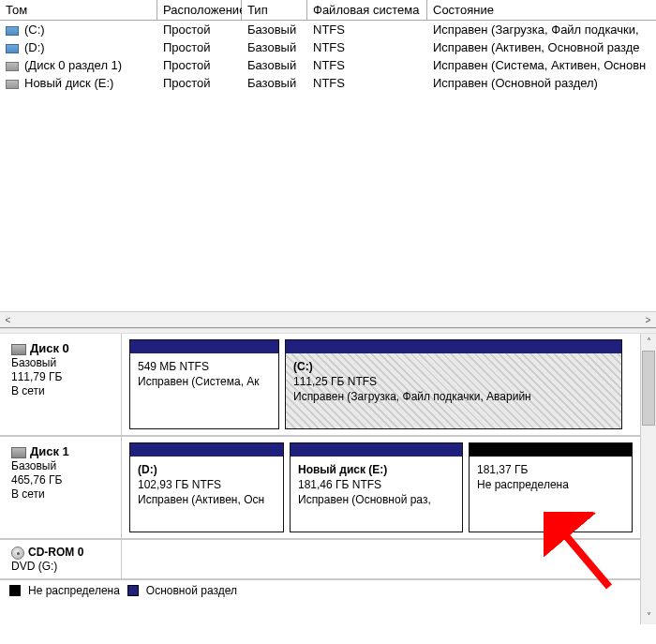  Describe the element at coordinates (328, 10) in the screenshot. I see `volume-table-header: Том Расположение Тип Файловая система Со…` at that location.